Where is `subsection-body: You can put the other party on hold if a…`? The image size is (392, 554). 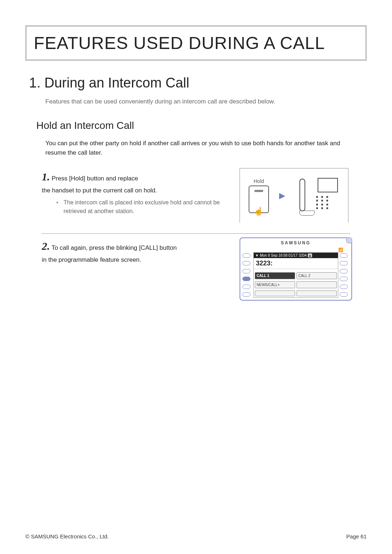
subsection-body: You can put the other party on hold if a… is located at coordinates (199, 148).